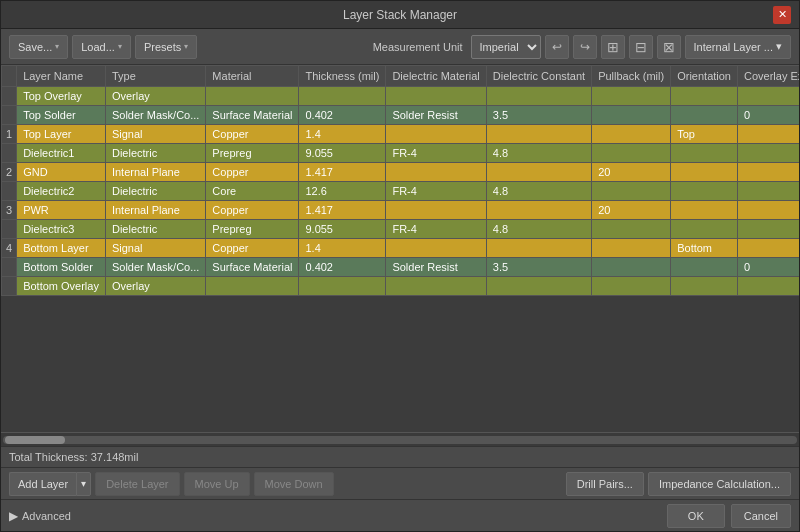 This screenshot has height=532, width=800. What do you see at coordinates (155, 76) in the screenshot?
I see `col-type-header: Type` at bounding box center [155, 76].